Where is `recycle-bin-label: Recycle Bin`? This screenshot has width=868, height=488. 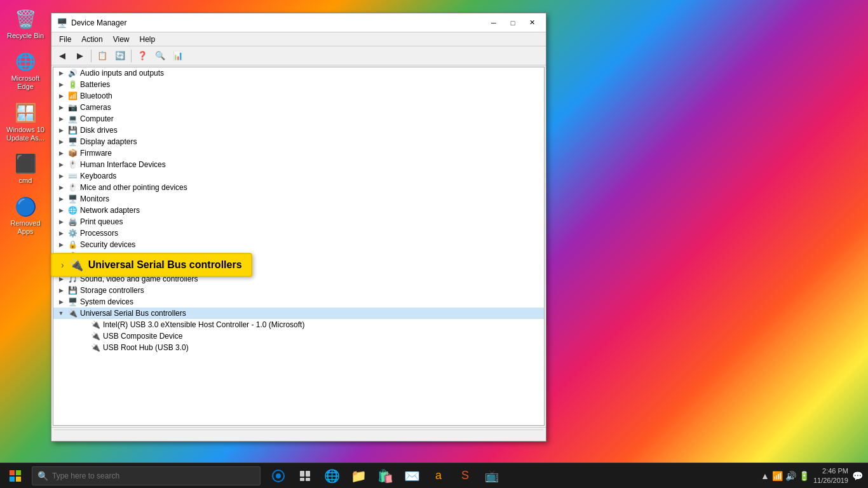
recycle-bin-label: Recycle Bin is located at coordinates (25, 36).